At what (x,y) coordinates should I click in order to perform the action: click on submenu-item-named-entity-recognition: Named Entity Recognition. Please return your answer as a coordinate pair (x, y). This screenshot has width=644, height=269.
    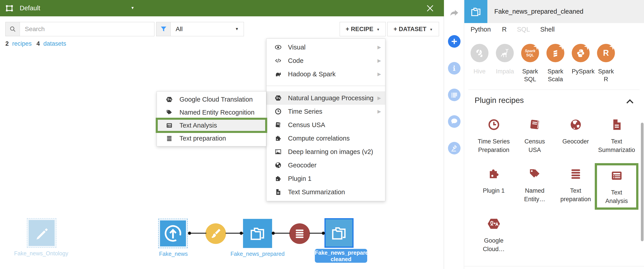
    Looking at the image, I should click on (212, 112).